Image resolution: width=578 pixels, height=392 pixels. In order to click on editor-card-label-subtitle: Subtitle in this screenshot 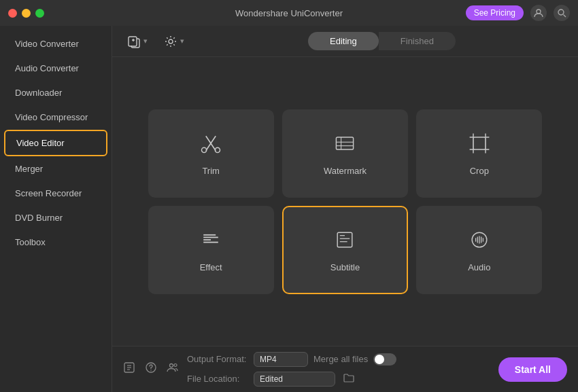, I will do `click(345, 268)`.